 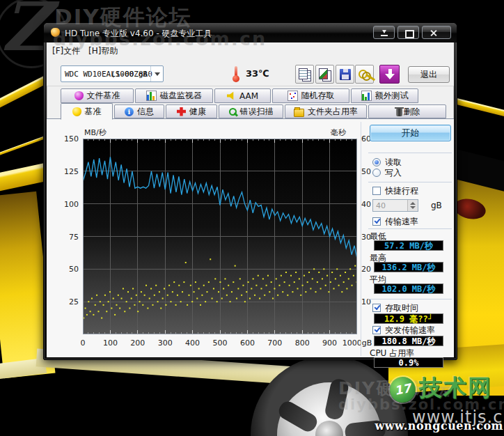 What do you see at coordinates (333, 111) in the screenshot?
I see `tab-label: 文件夹占用率` at bounding box center [333, 111].